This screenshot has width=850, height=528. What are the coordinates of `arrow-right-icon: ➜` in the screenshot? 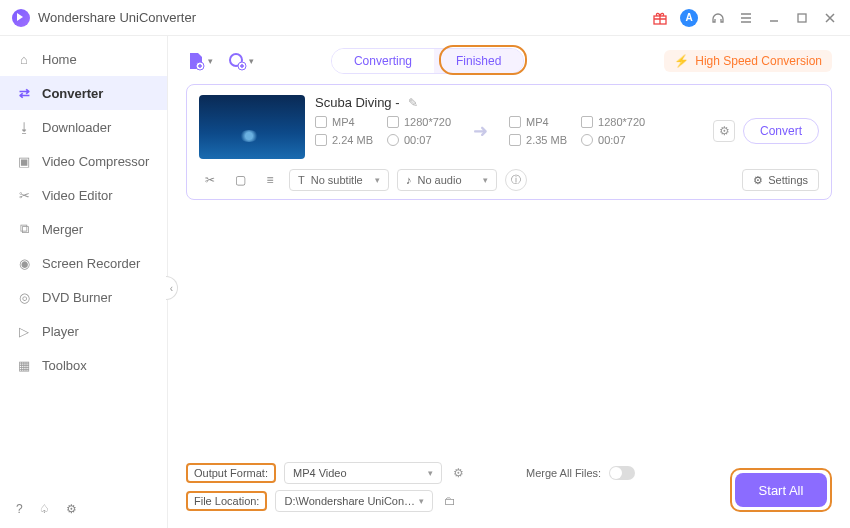 It's located at (480, 131).